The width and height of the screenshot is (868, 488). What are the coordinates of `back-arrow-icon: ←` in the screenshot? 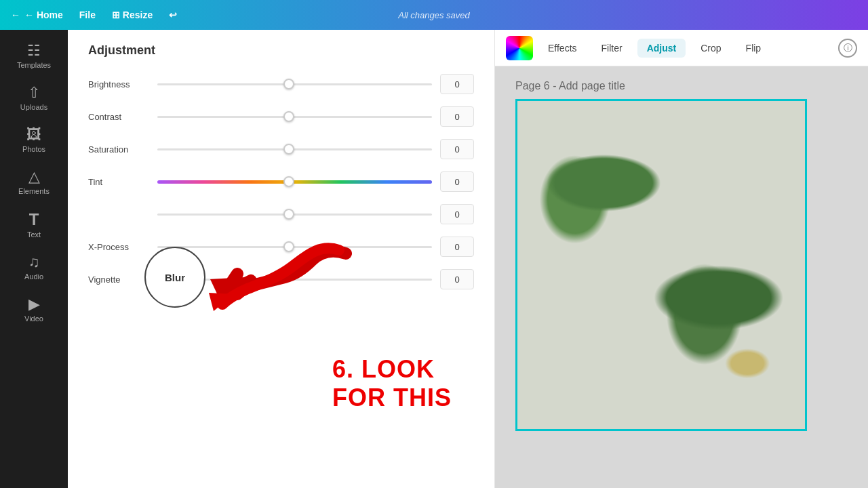 It's located at (16, 15).